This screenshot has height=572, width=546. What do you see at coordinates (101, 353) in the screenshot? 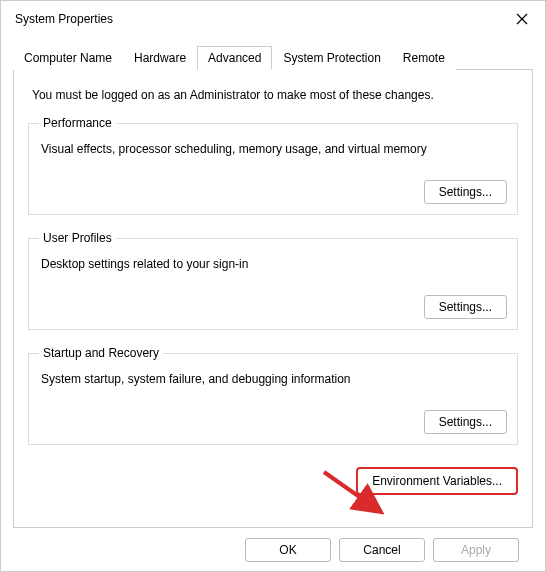
I see `group-startup-recovery-legend: Startup and Recovery` at bounding box center [101, 353].